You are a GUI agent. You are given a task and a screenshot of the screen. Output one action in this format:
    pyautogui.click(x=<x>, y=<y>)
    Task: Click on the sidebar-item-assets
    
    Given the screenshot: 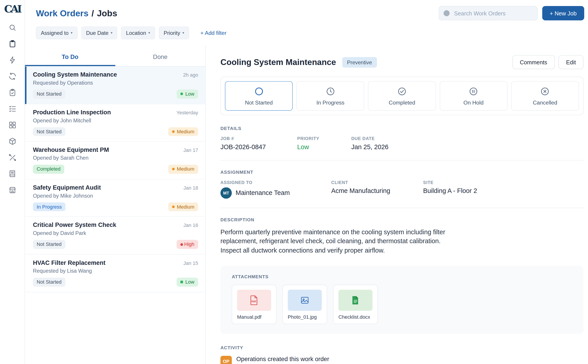 What is the action you would take?
    pyautogui.click(x=12, y=142)
    